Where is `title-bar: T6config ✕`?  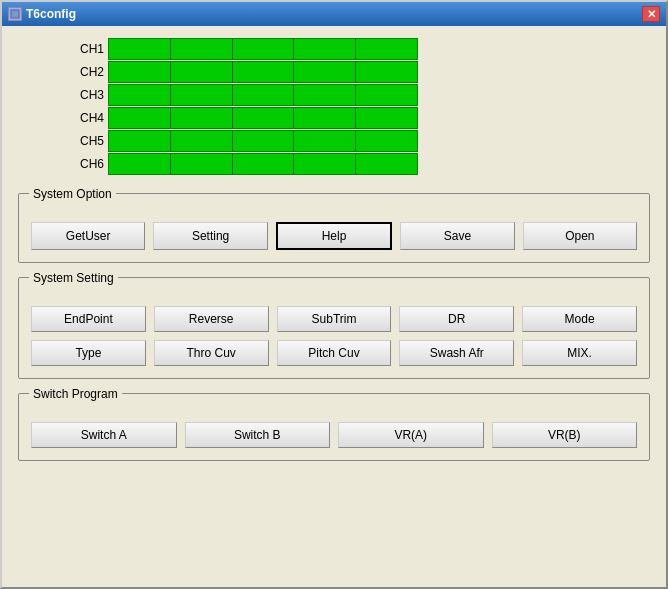 title-bar: T6config ✕ is located at coordinates (334, 14).